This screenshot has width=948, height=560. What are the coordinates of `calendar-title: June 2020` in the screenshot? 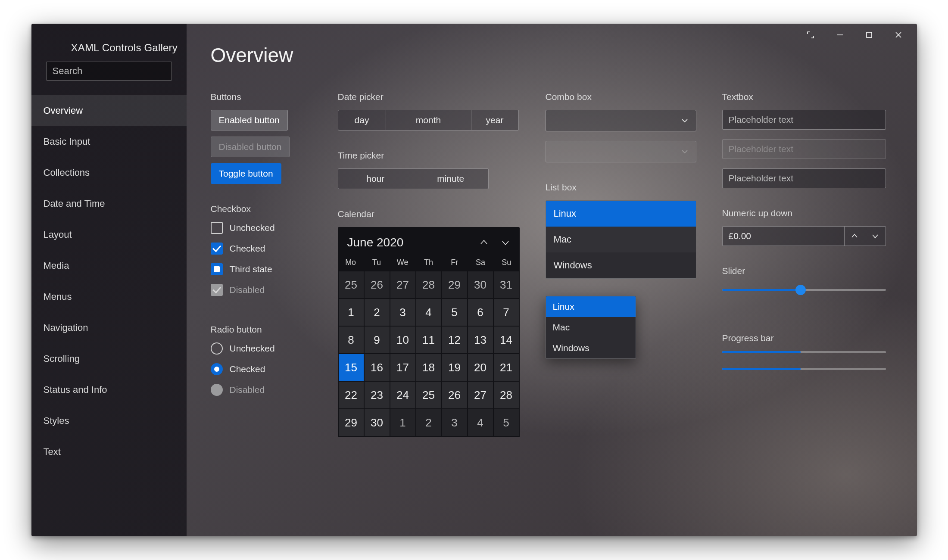 It's located at (413, 243).